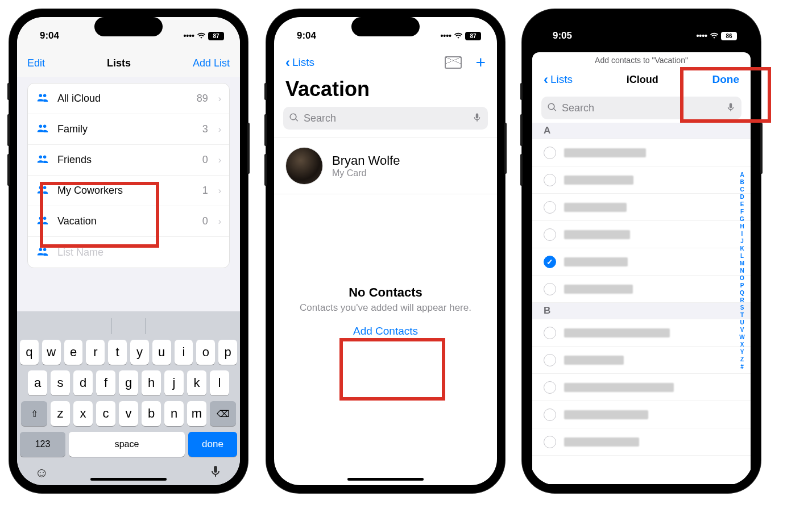  Describe the element at coordinates (184, 352) in the screenshot. I see `key-i: i` at that location.